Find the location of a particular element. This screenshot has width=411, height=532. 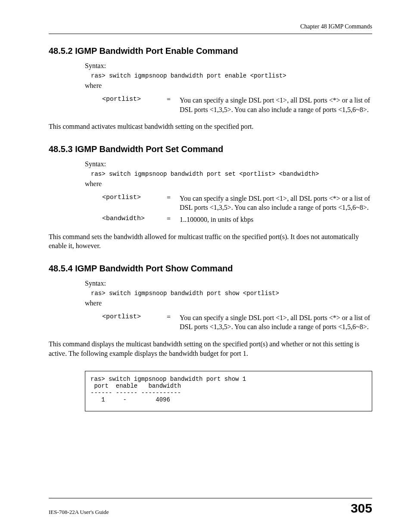

section-heading: 48.5.4 IGMP Bandwidth Port Show Command is located at coordinates (210, 269).